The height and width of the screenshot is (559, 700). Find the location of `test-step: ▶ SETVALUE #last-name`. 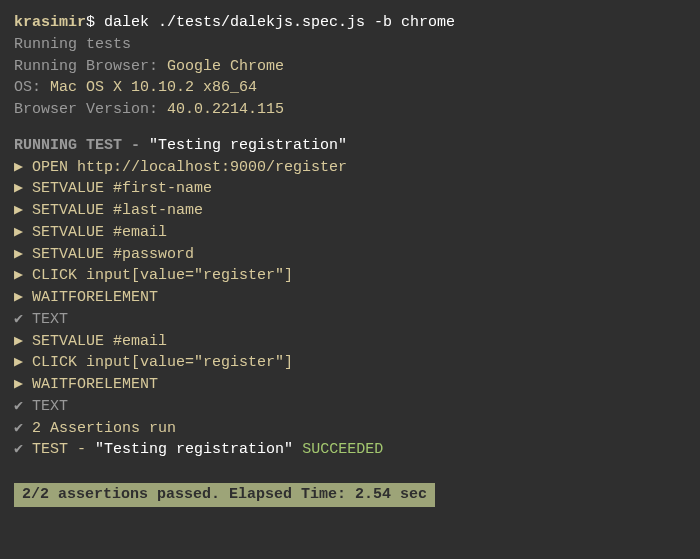

test-step: ▶ SETVALUE #last-name is located at coordinates (350, 211).